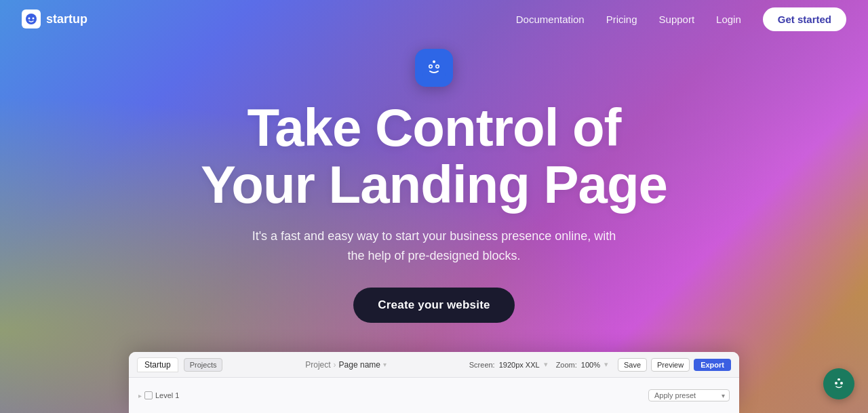 The image size is (868, 413). Describe the element at coordinates (632, 365) in the screenshot. I see `editor-save-button: Save` at that location.